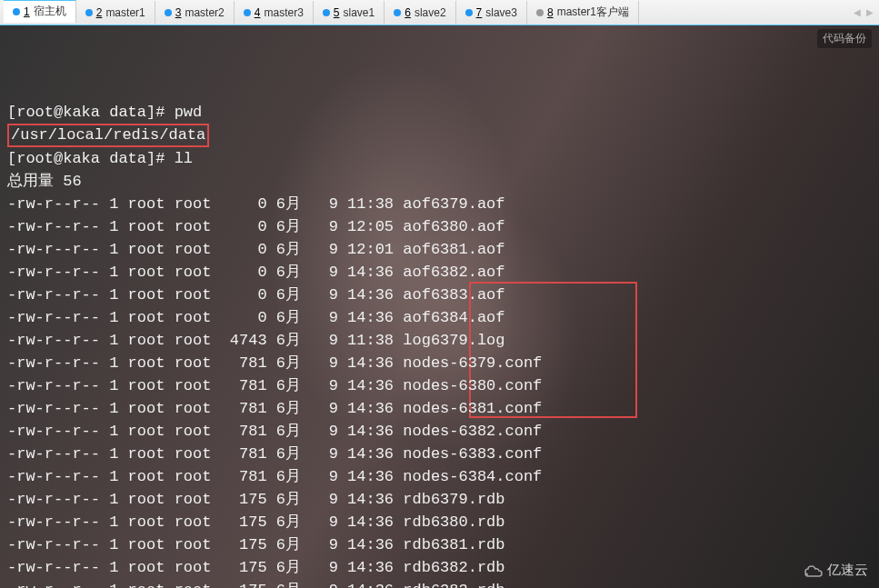 This screenshot has height=588, width=879. I want to click on tab-number: 4, so click(258, 13).